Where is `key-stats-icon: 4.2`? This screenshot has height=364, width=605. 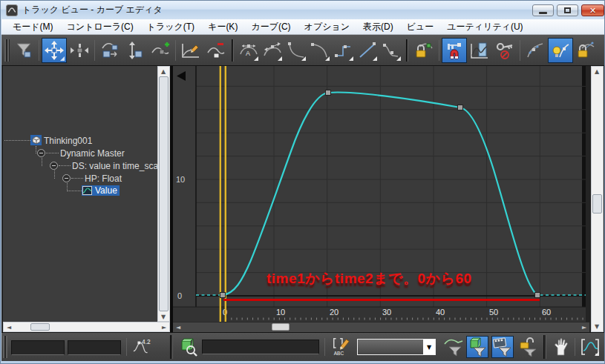
key-stats-icon: 4.2 is located at coordinates (143, 347).